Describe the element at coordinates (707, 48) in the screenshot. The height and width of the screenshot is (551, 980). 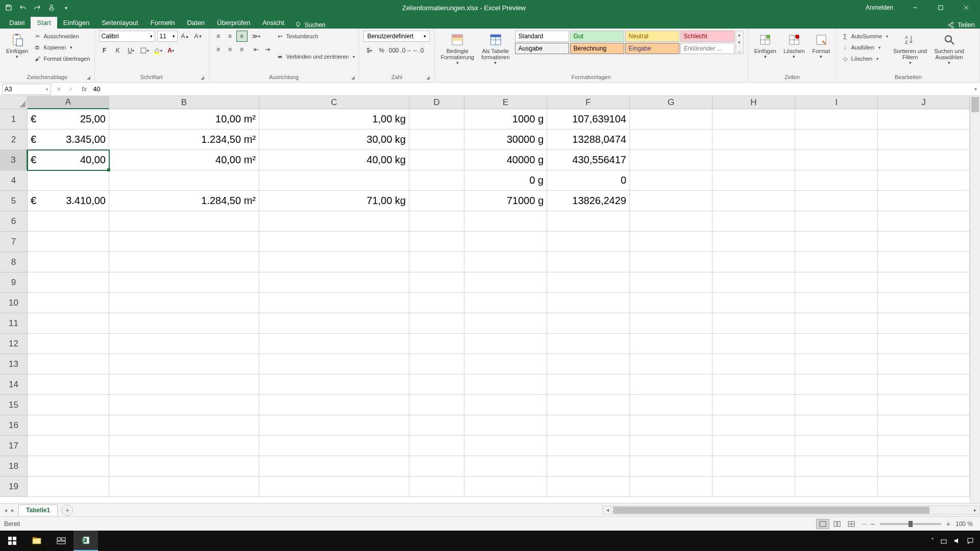
I see `style-erklaerender: Erklärender ...` at that location.